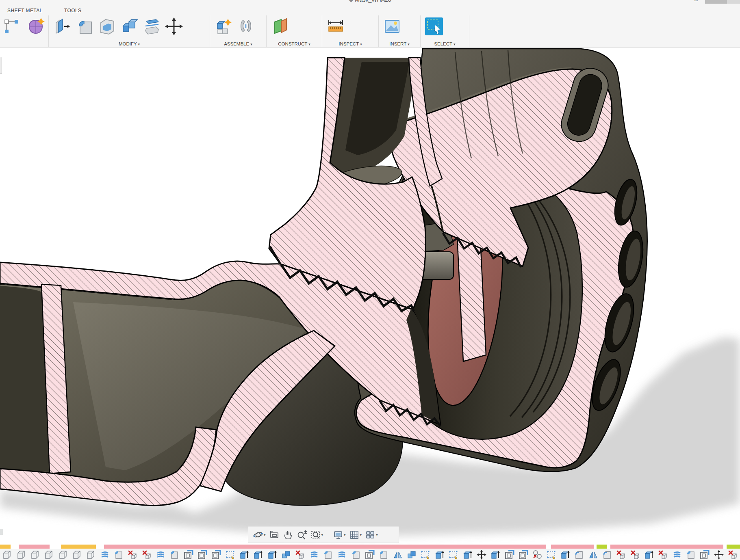  What do you see at coordinates (288, 535) in the screenshot?
I see `pan-icon` at bounding box center [288, 535].